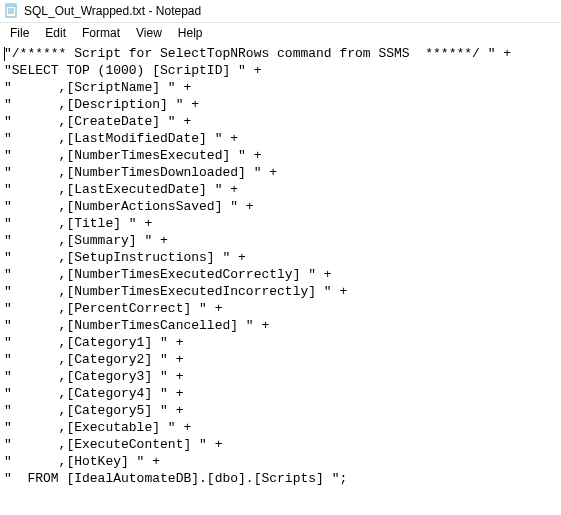 The width and height of the screenshot is (561, 515). I want to click on notepad-icon, so click(12, 11).